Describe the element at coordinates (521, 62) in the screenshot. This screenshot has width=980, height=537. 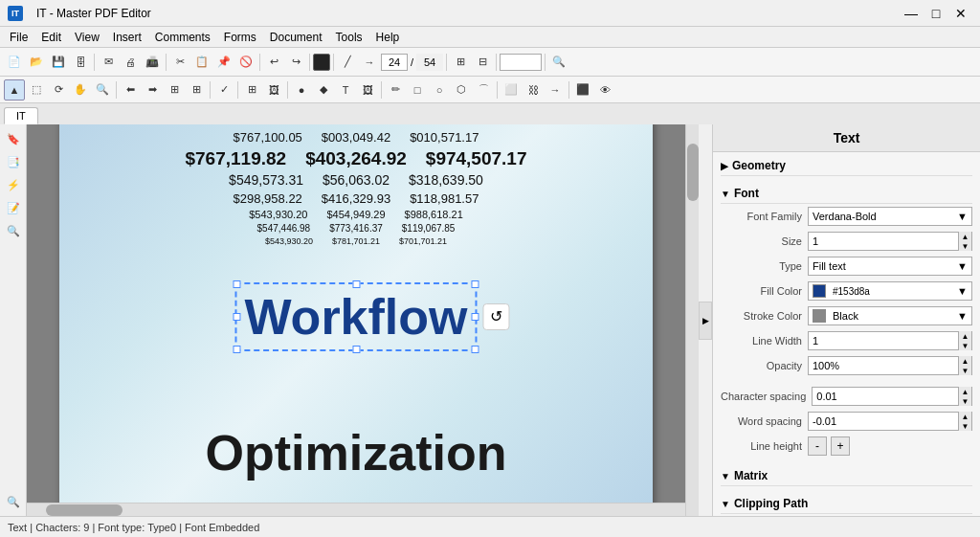
I see `zoom-input: 100%` at that location.